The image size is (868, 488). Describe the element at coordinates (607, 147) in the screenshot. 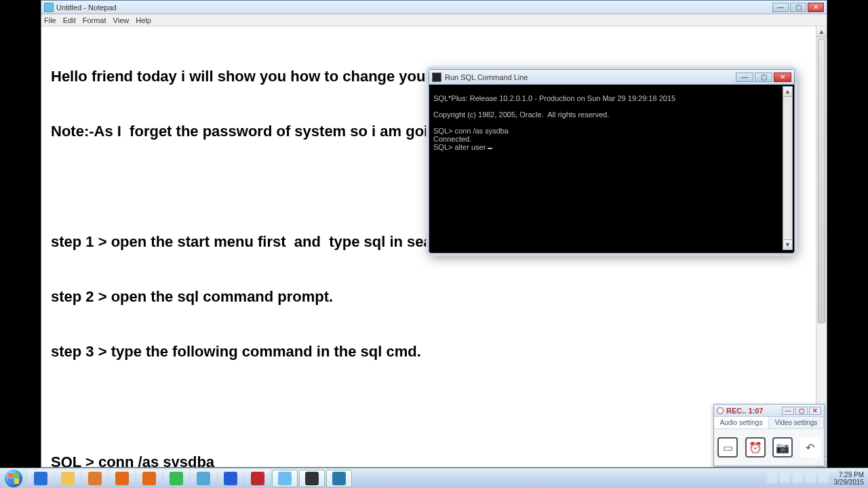

I see `terminal-line: SQL> alter user` at that location.